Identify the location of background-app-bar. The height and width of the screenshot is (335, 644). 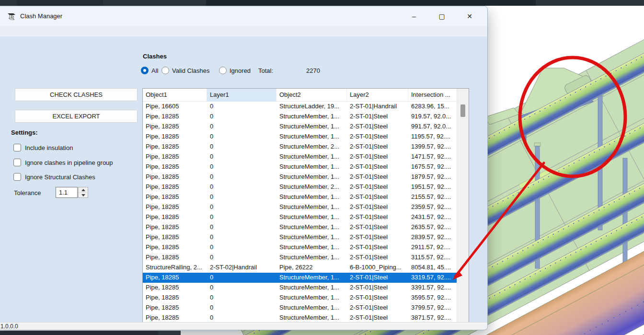
(322, 3).